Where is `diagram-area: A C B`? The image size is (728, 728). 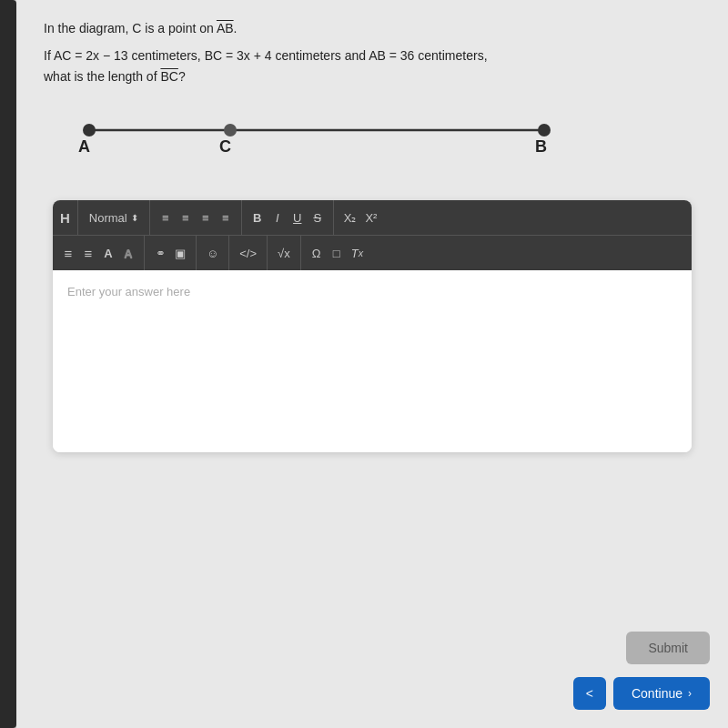
diagram-area: A C B is located at coordinates (377, 141).